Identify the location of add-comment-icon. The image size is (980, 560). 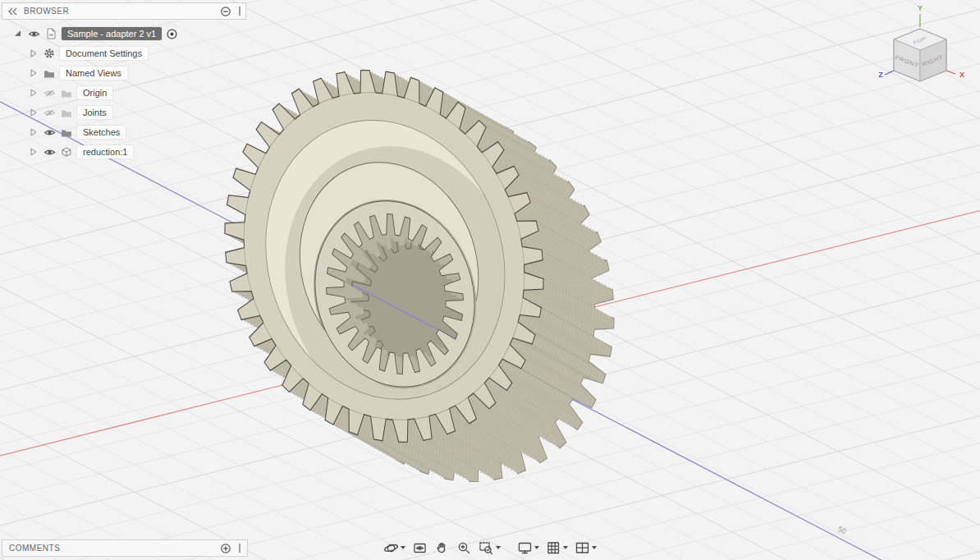
(226, 549).